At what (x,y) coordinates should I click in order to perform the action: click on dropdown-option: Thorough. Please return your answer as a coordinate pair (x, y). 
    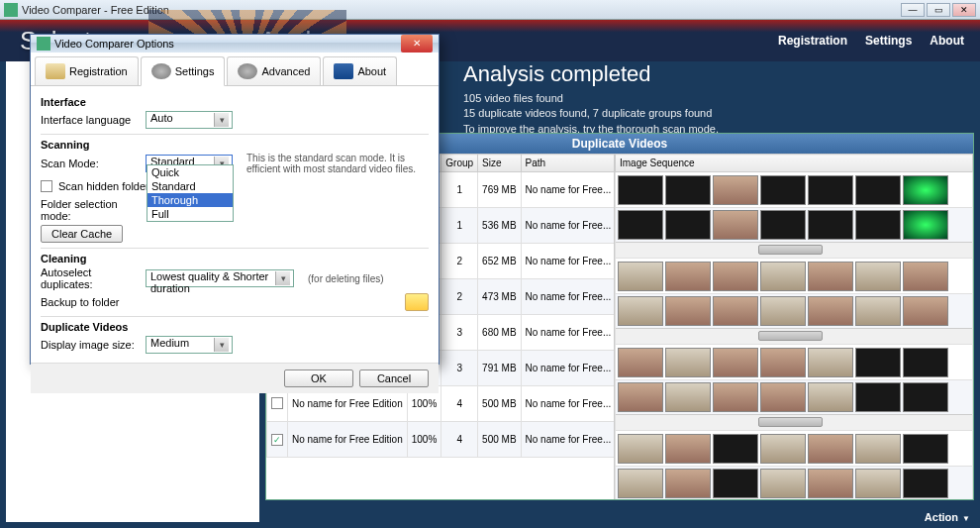
    Looking at the image, I should click on (190, 200).